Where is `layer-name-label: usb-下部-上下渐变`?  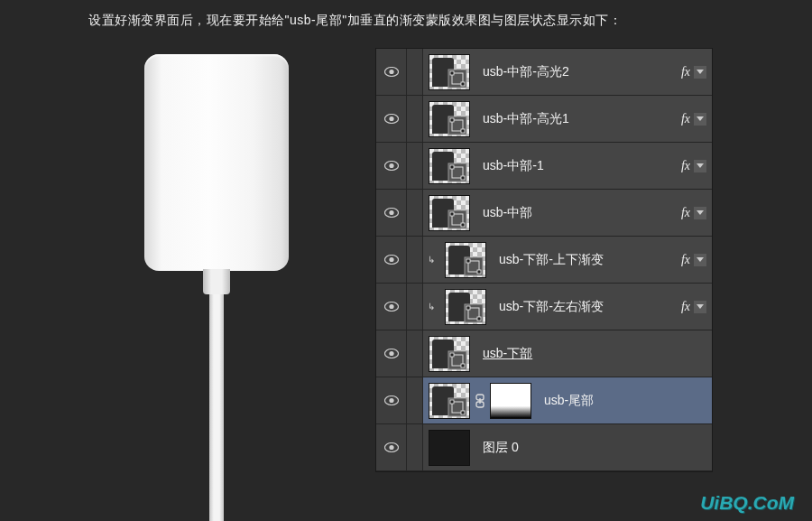 layer-name-label: usb-下部-上下渐变 is located at coordinates (551, 260).